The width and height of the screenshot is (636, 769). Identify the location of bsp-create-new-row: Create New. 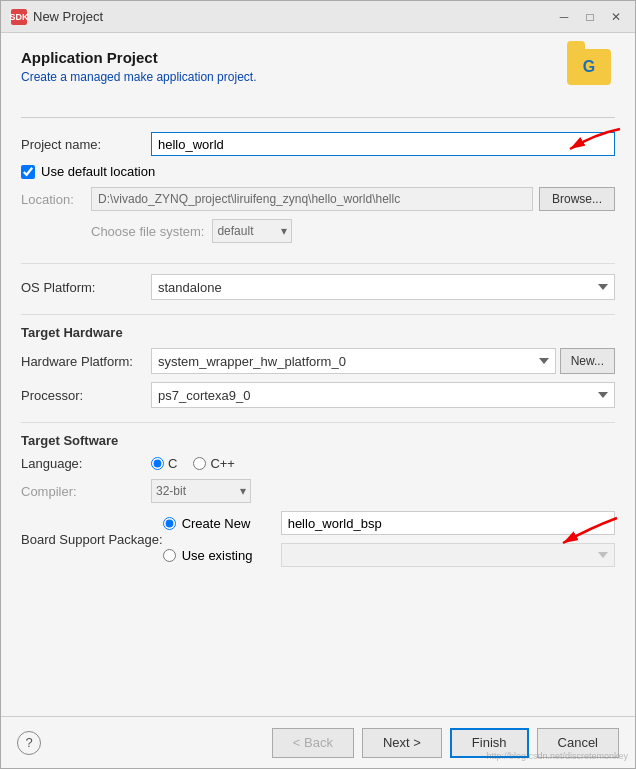
(389, 523).